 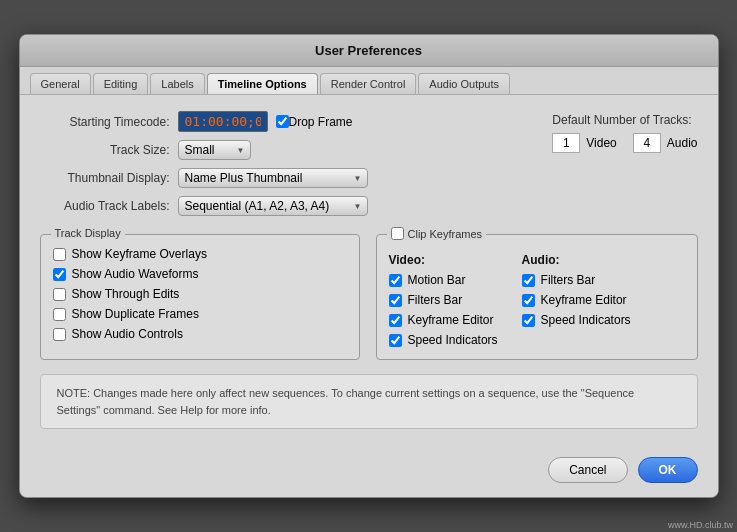 I want to click on keyframe-editor-a-checkbox, so click(x=528, y=300).